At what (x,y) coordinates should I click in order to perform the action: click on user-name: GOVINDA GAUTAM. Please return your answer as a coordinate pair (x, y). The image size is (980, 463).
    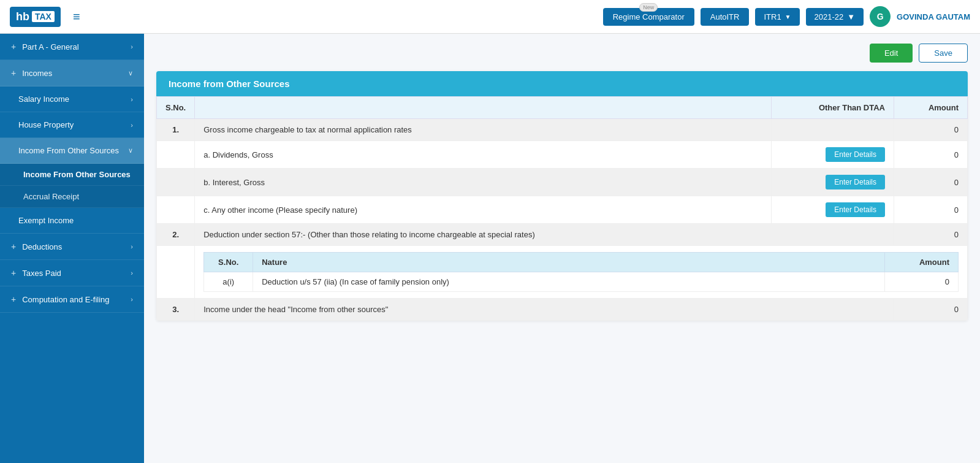
    Looking at the image, I should click on (933, 17).